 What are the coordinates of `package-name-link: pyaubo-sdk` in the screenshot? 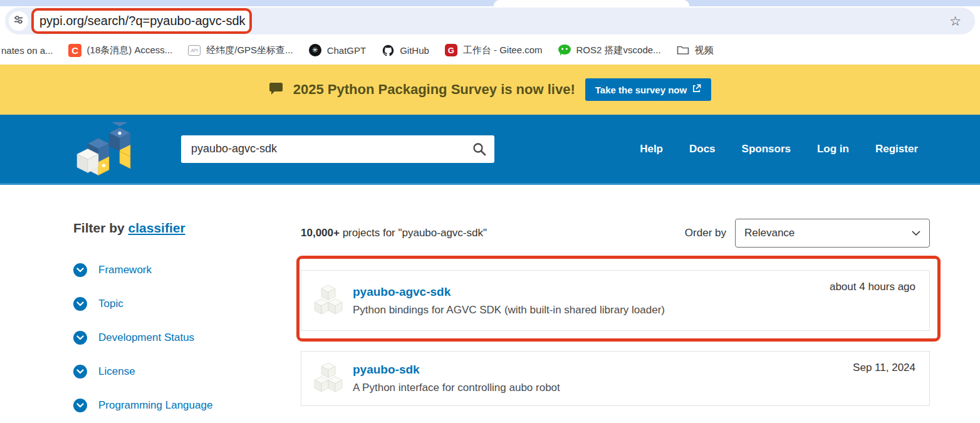 It's located at (456, 370).